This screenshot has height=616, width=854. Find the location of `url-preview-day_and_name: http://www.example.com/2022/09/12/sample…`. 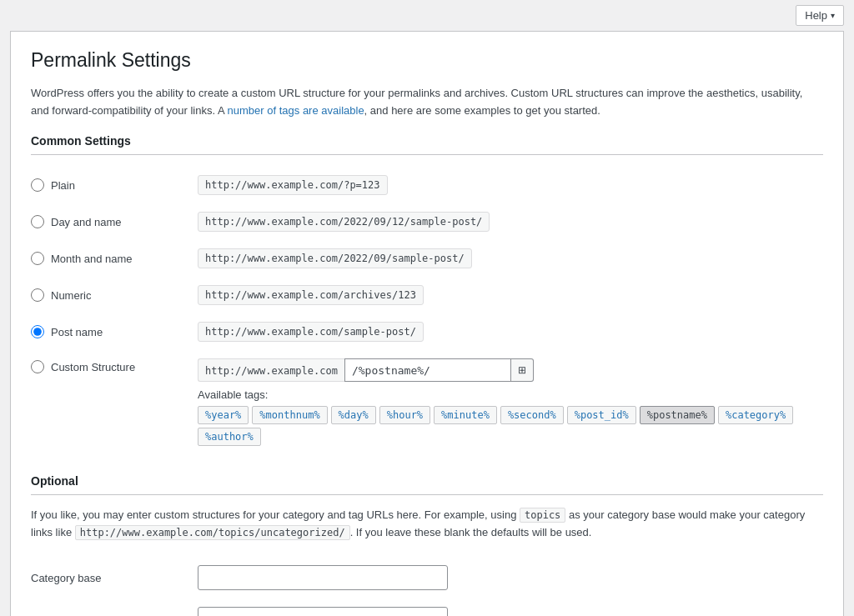

url-preview-day_and_name: http://www.example.com/2022/09/12/sample… is located at coordinates (344, 222).